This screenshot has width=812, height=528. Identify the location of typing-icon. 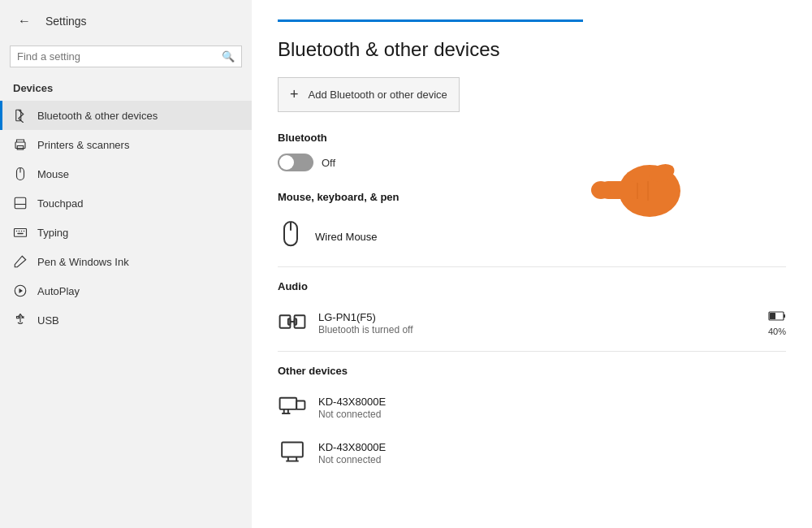
(20, 232).